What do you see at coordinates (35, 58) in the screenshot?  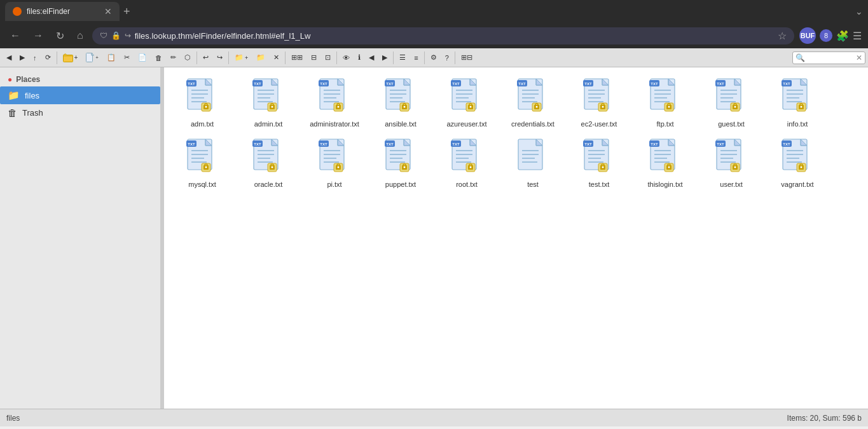 I see `toolbar-up: ↑` at bounding box center [35, 58].